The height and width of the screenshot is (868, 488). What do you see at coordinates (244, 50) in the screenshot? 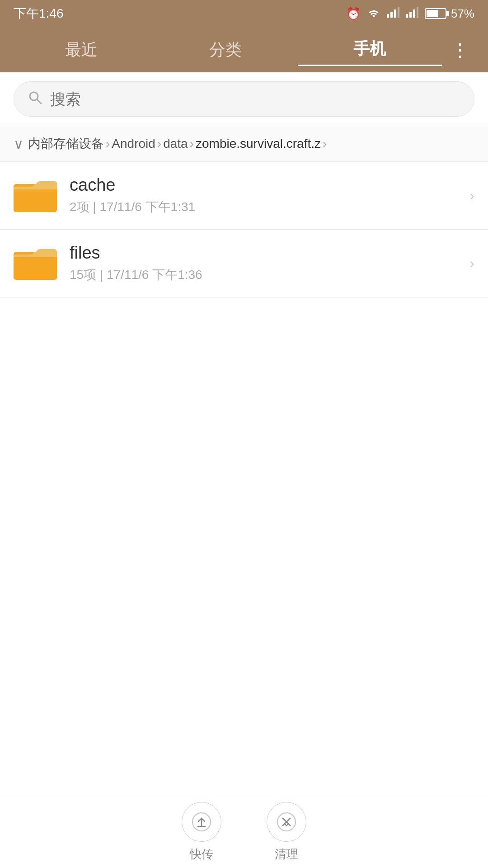
I see `top-nav: 最近 分类 手机 ⋮` at bounding box center [244, 50].